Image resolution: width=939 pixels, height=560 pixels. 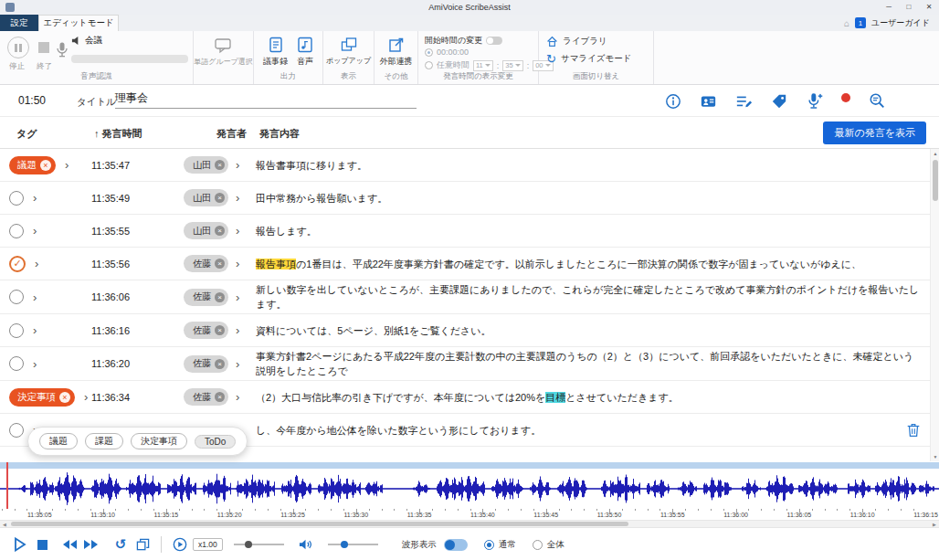 I want to click on radio-whole: 全体, so click(x=548, y=544).